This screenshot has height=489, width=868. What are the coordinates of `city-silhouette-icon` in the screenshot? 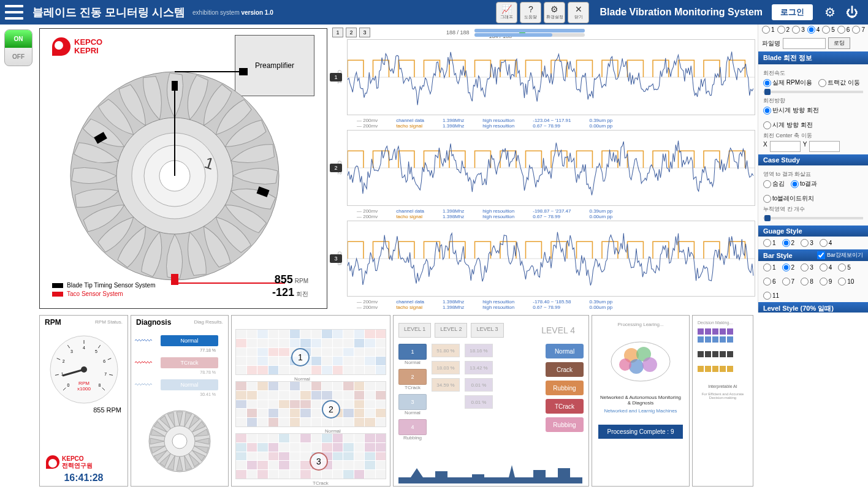 It's located at (490, 471).